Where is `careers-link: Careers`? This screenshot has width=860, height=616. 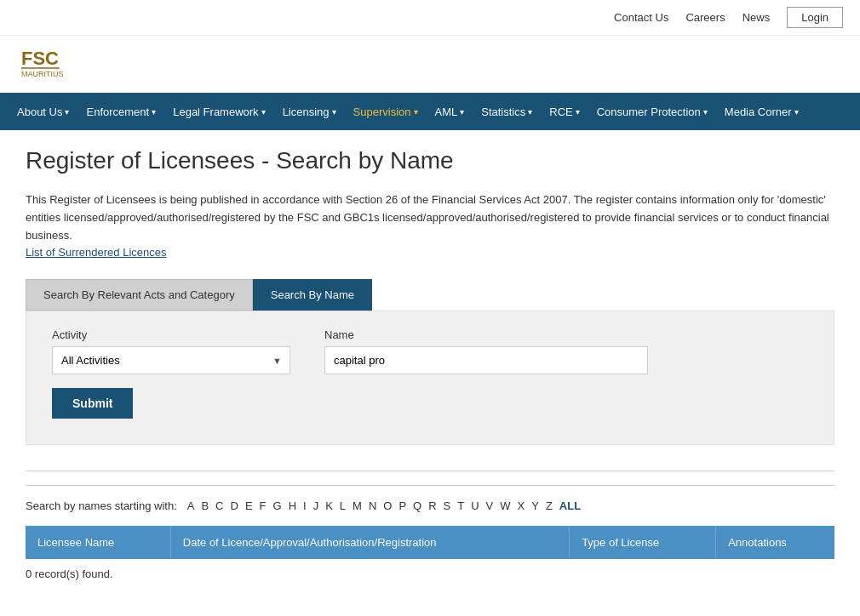 careers-link: Careers is located at coordinates (705, 17).